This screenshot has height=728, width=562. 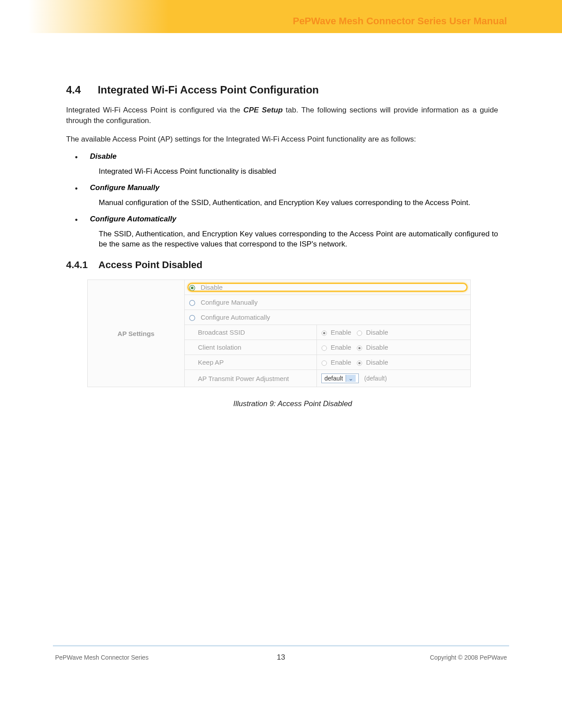 What do you see at coordinates (251, 347) in the screenshot?
I see `client-isolation-label: Client Isolation` at bounding box center [251, 347].